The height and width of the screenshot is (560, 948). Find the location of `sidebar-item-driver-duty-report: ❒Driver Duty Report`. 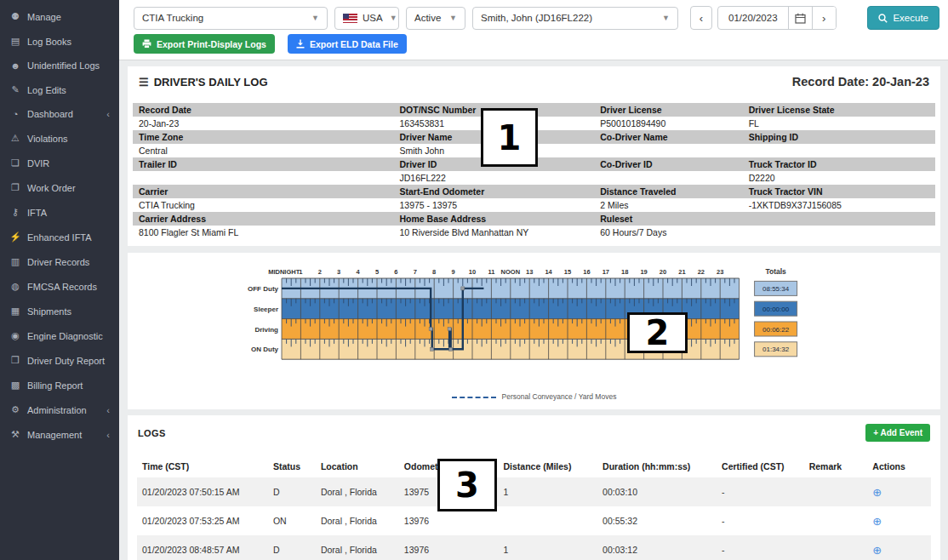

sidebar-item-driver-duty-report: ❒Driver Duty Report is located at coordinates (60, 361).